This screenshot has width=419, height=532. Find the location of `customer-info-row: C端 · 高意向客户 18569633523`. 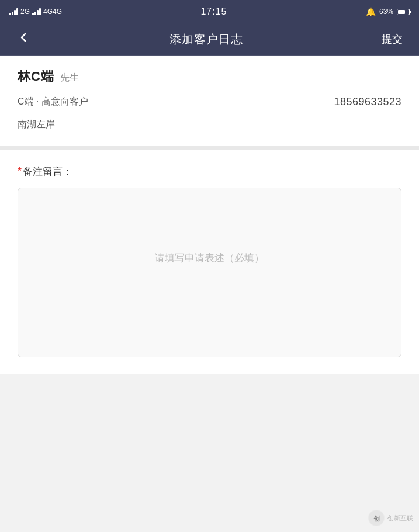

customer-info-row: C端 · 高意向客户 18569633523 is located at coordinates (209, 102).